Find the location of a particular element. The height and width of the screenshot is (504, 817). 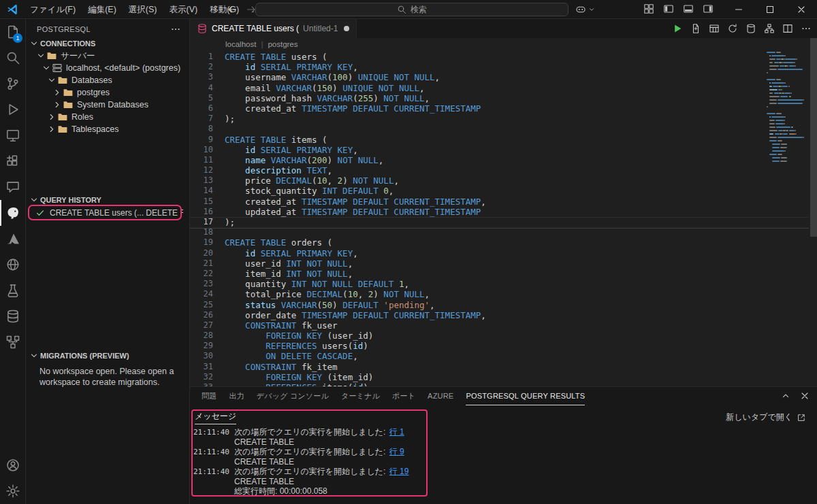

query-history-section-header: QUERY HISTORY is located at coordinates (108, 200).